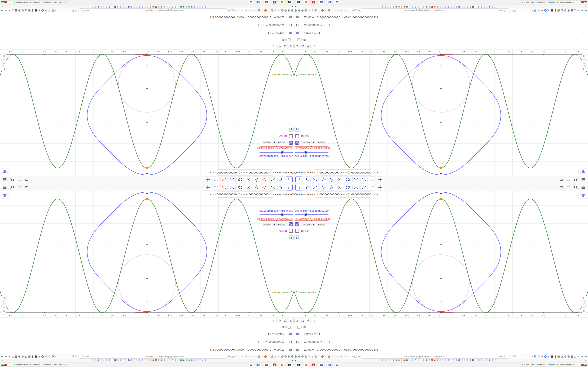 The width and height of the screenshot is (588, 367). I want to click on globe-icon, so click(306, 357).